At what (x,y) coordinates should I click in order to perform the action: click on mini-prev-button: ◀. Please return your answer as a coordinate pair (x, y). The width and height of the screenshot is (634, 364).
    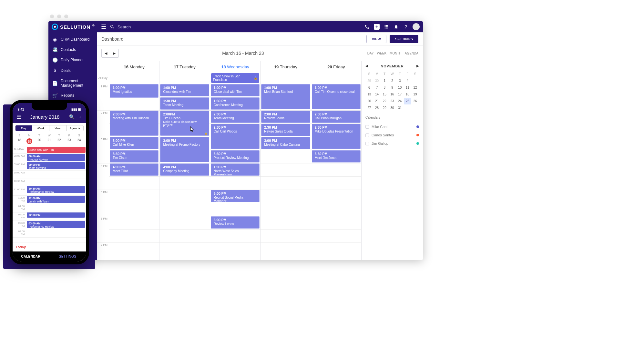
    Looking at the image, I should click on (367, 66).